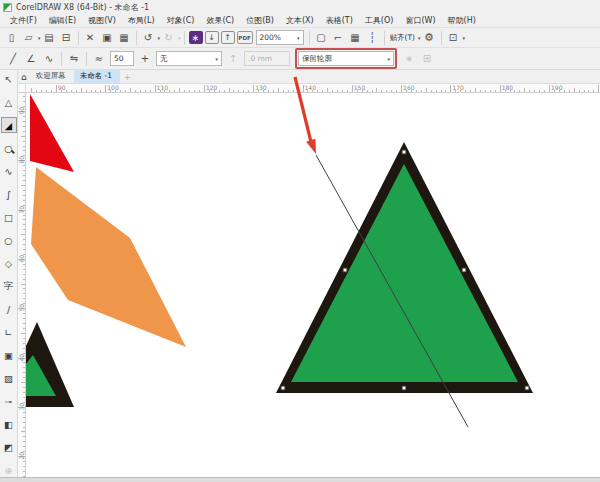  Describe the element at coordinates (313, 88) in the screenshot. I see `horizontal-ruler: 90100110120130140150160170180190200` at that location.